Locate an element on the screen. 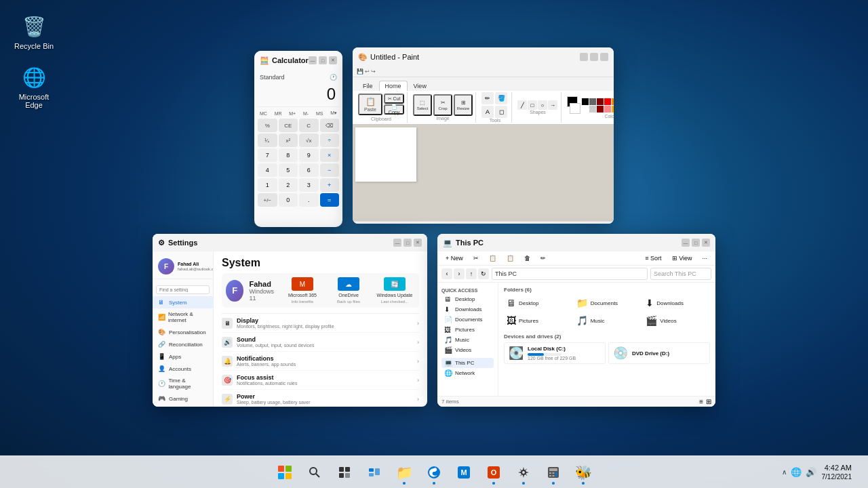 Image resolution: width=868 pixels, height=488 pixels. calc-3-key: 3 is located at coordinates (309, 185).